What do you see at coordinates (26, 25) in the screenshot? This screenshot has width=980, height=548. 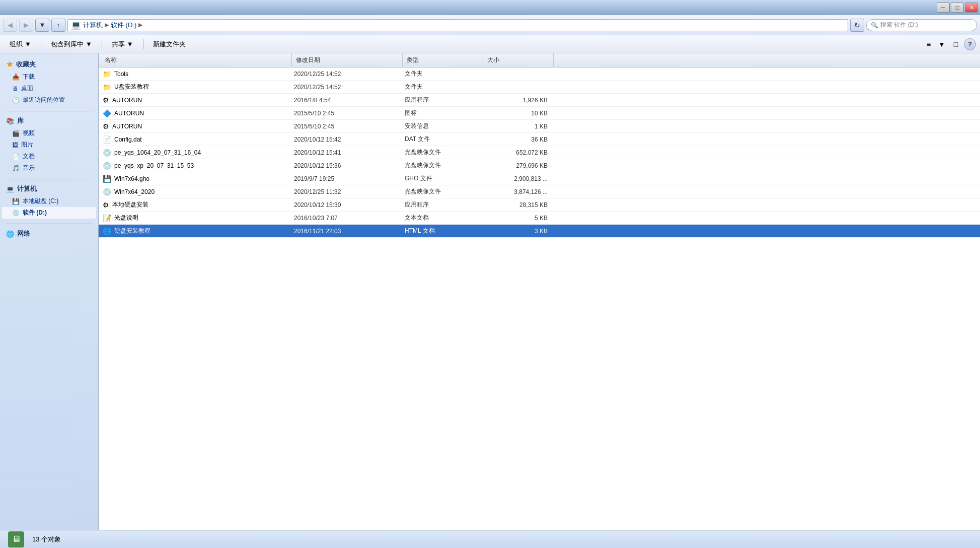 I see `forward-button: ▶` at bounding box center [26, 25].